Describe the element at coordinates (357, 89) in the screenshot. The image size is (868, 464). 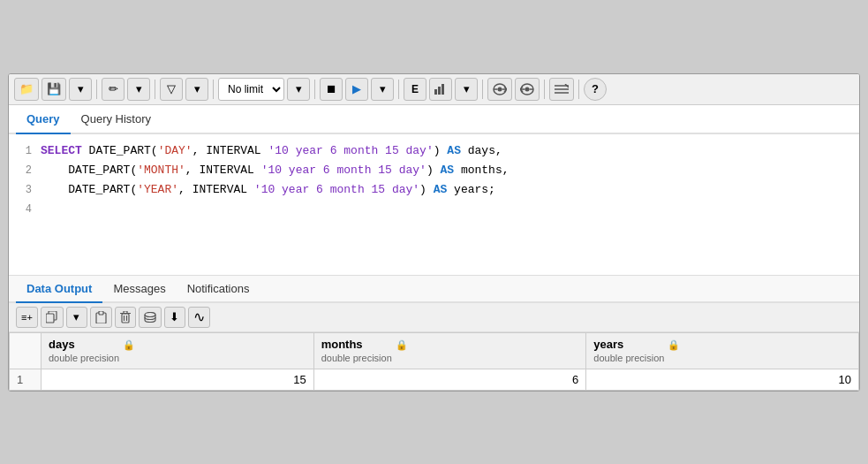
I see `run-button: ▶` at that location.